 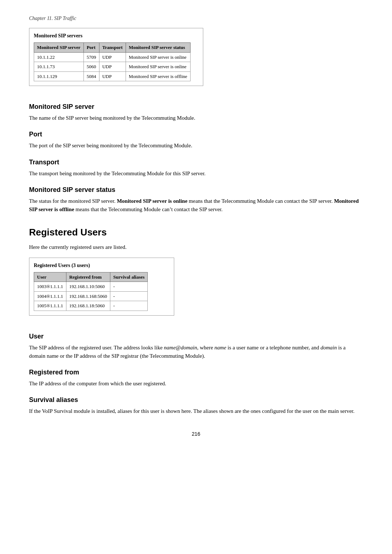 What do you see at coordinates (59, 57) in the screenshot?
I see `sip-server-cell: 10.1.1.22` at bounding box center [59, 57].